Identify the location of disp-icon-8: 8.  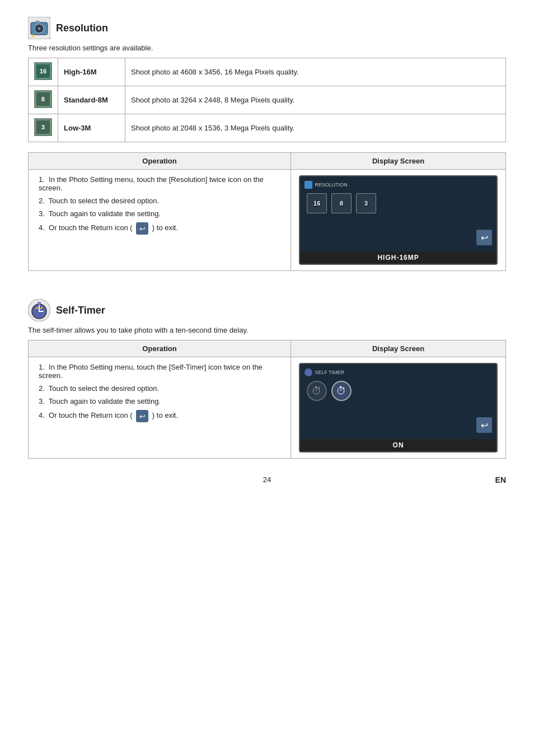
(341, 203).